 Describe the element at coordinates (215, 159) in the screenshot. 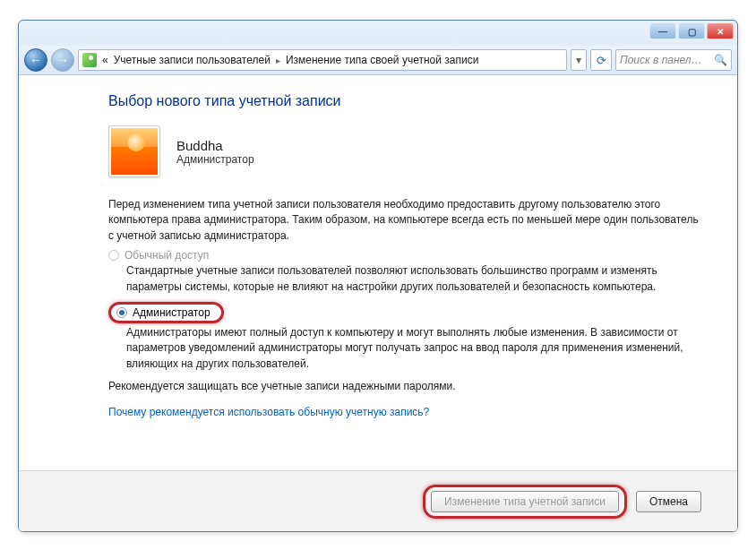

I see `user-role: Администратор` at that location.